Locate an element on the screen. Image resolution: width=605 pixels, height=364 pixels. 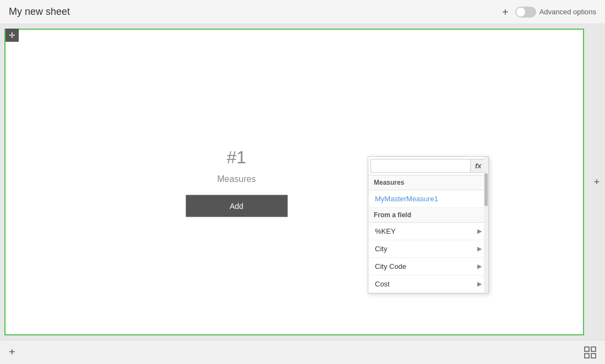
scroll-thumb is located at coordinates (486, 190).